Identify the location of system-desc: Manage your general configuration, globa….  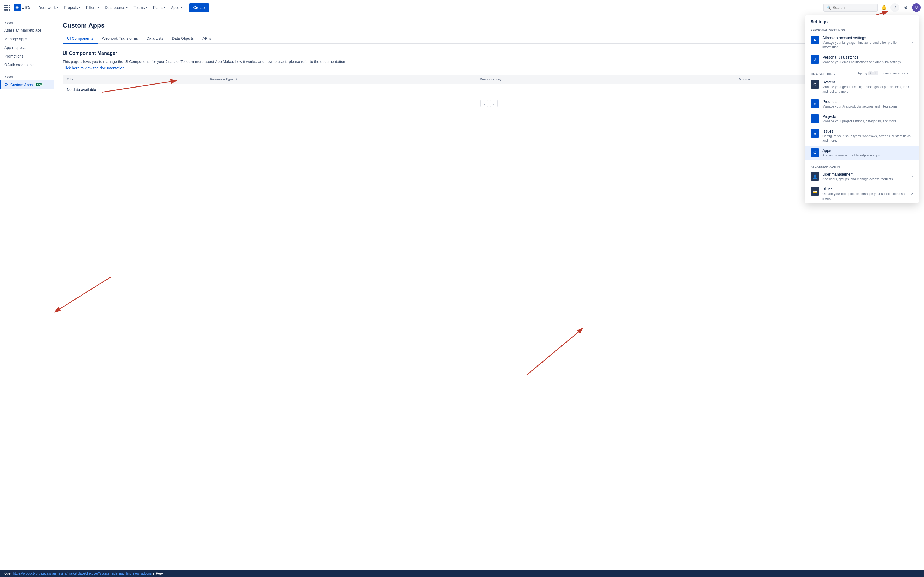
(868, 89).